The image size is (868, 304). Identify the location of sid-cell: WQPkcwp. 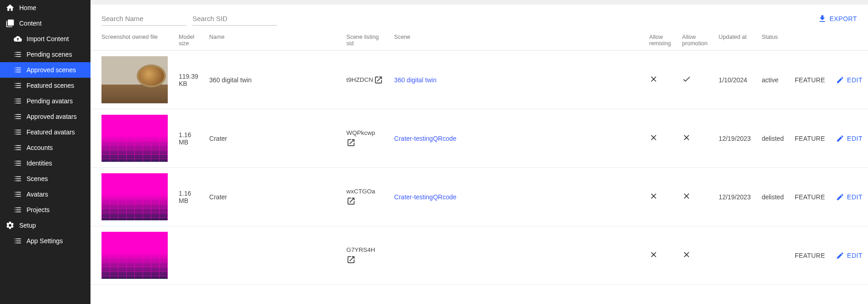
(365, 138).